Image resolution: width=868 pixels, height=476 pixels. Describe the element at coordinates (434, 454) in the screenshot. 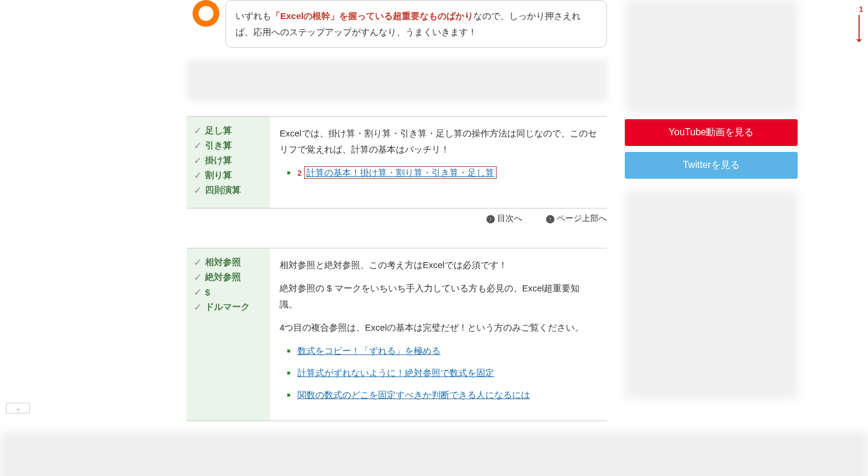

I see `bottom-ad-blur` at that location.